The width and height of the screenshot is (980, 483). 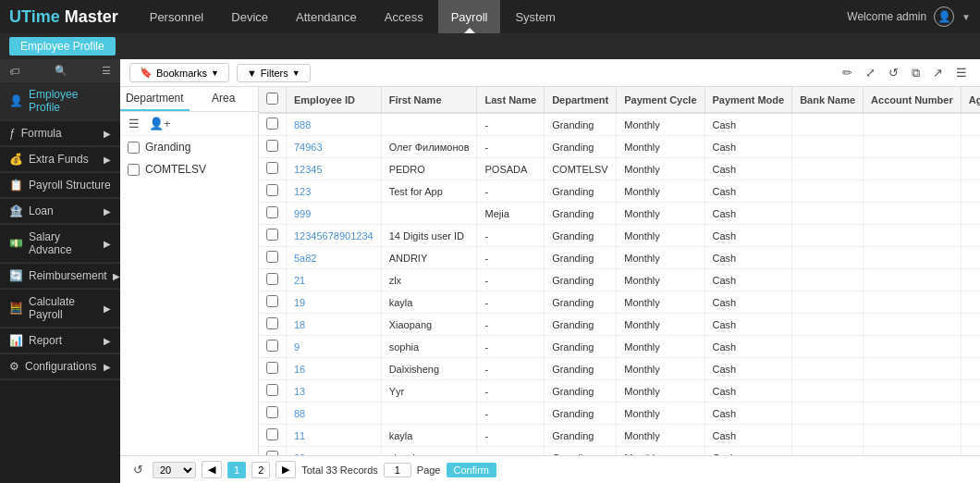 I want to click on employee-id-link: 74963, so click(x=309, y=147).